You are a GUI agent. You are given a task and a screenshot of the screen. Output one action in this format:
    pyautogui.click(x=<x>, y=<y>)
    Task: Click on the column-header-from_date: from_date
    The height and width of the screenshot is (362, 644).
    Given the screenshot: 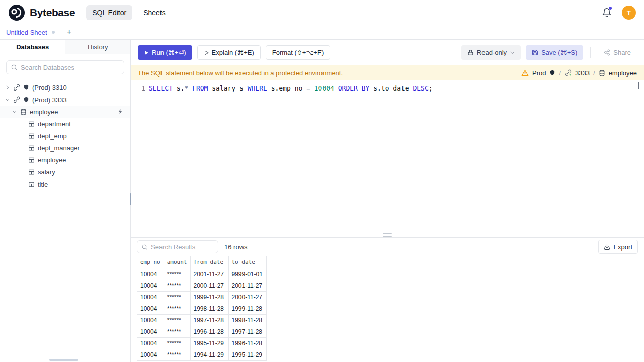 What is the action you would take?
    pyautogui.click(x=209, y=262)
    